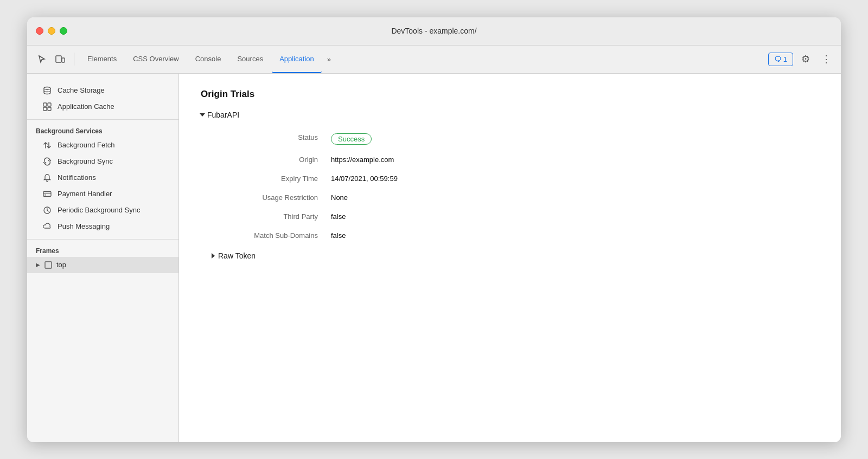  Describe the element at coordinates (521, 217) in the screenshot. I see `detail-row-third-party: Third Party false` at that location.